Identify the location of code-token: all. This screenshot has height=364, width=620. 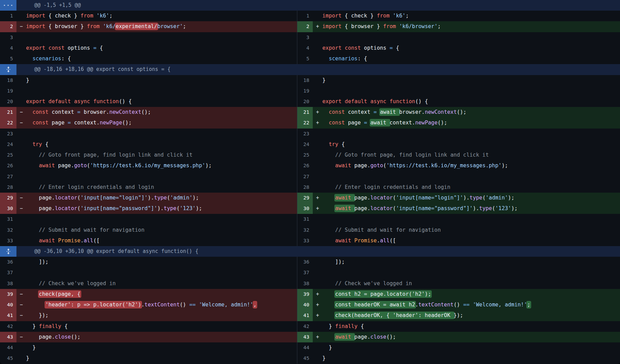
(385, 241).